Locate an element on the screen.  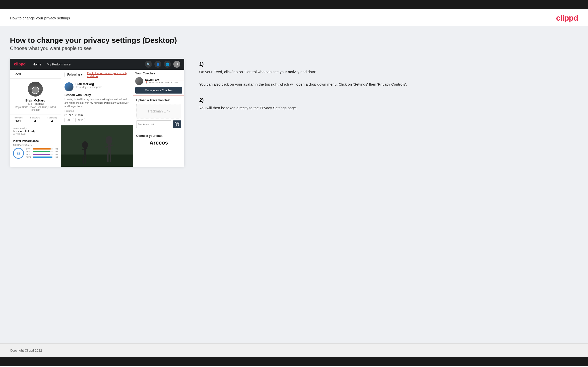
tag-ott: OTT is located at coordinates (69, 120).